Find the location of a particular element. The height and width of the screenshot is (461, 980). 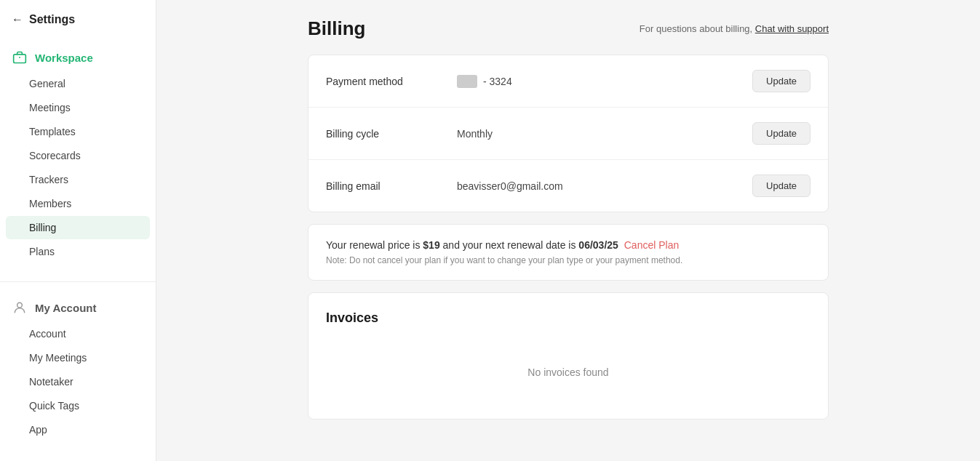

workspace-section-header: Workspace is located at coordinates (78, 57).